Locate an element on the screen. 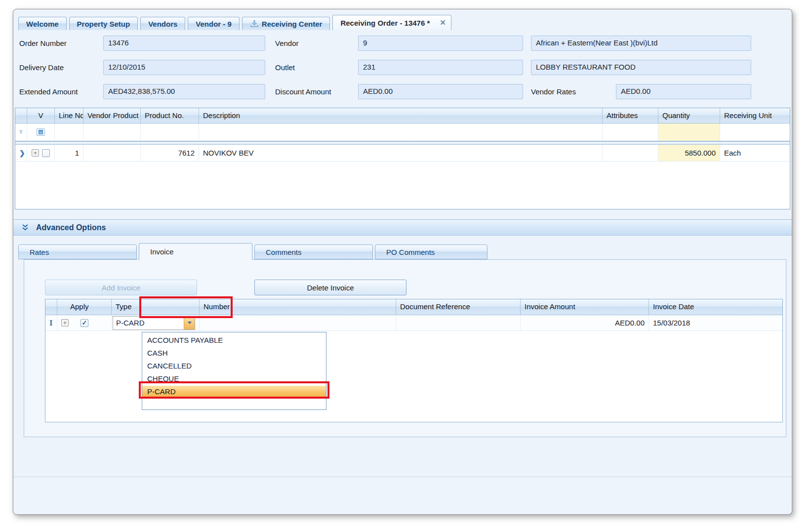 This screenshot has height=531, width=812. tab-bar: Welcome Property Setup Vendors Vendor - … is located at coordinates (403, 20).